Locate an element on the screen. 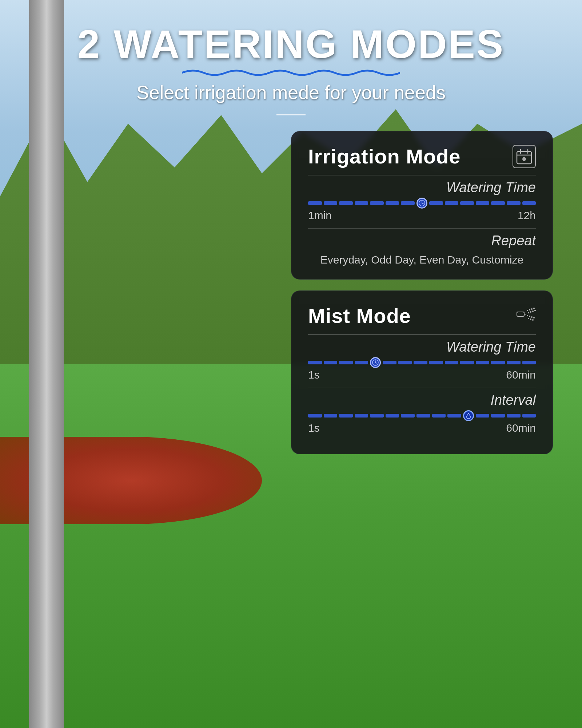  mist-interval-slider-dashes is located at coordinates (422, 416).